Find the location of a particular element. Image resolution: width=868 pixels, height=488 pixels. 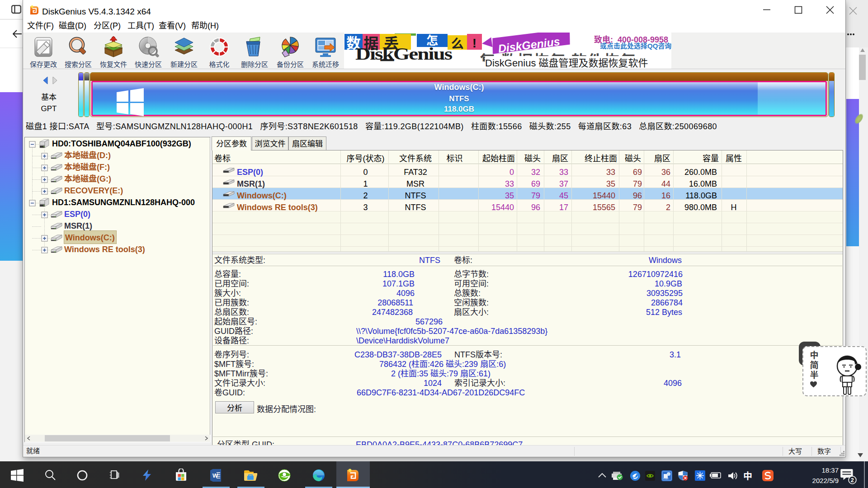

svg-text: intel is located at coordinates (665, 479).